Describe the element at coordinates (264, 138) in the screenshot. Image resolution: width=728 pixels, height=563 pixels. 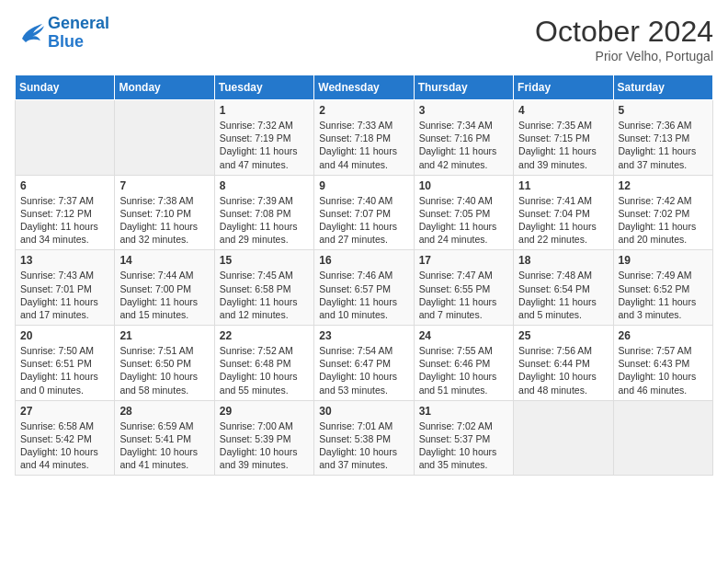
I see `calendar-cell: 1Sunrise: 7:32 AM Sunset: 7:19 PM Daylig…` at that location.